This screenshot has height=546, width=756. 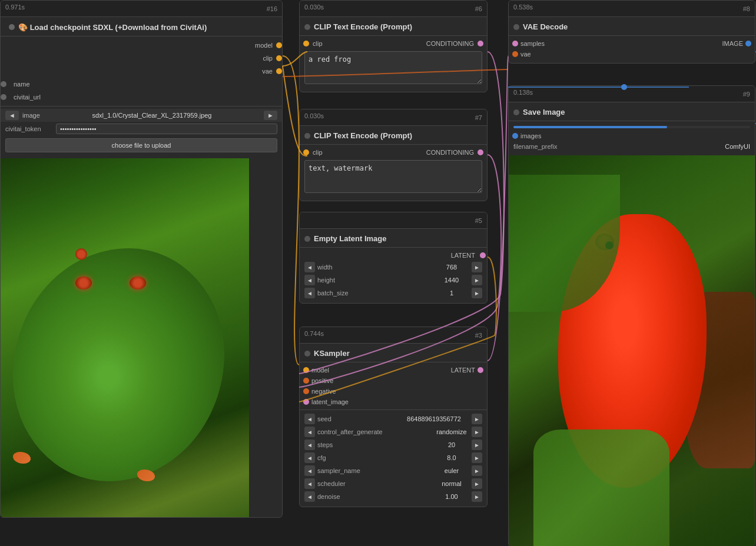 I want to click on height-inc-btn: ►, so click(x=477, y=280).